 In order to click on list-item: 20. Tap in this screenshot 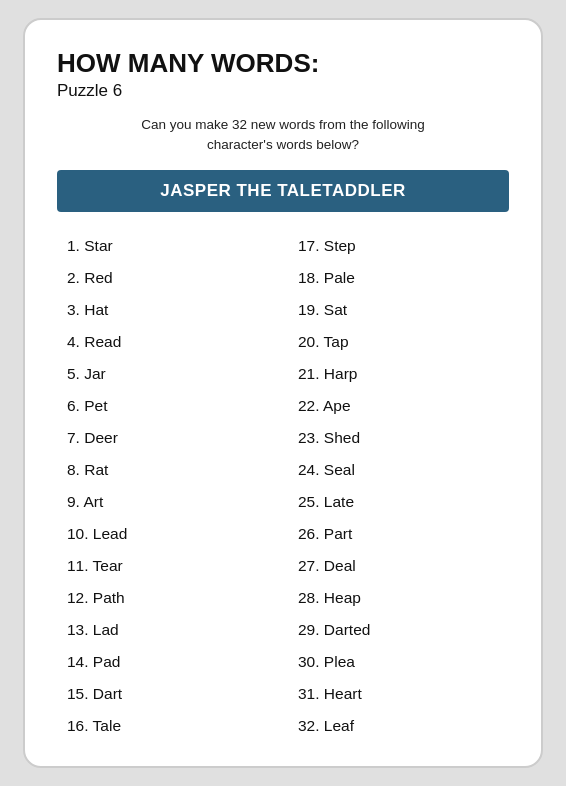, I will do `click(398, 342)`.